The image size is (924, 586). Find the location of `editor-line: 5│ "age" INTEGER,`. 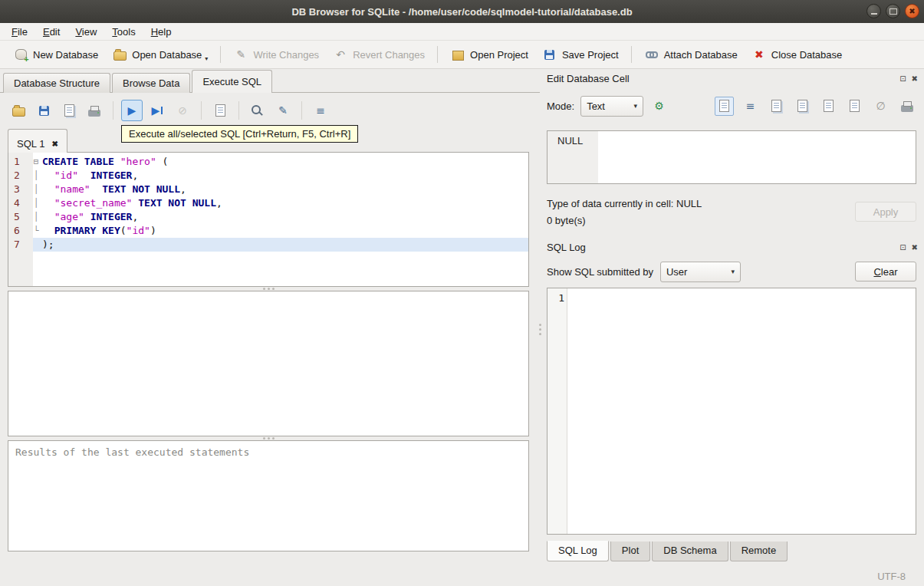

editor-line: 5│ "age" INTEGER, is located at coordinates (268, 217).